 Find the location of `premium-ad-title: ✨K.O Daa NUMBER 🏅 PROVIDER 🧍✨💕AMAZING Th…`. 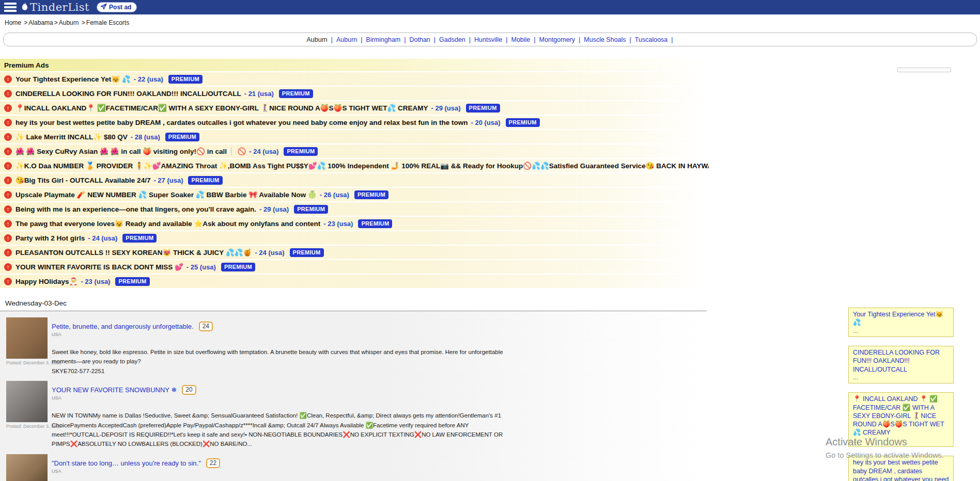

premium-ad-title: ✨K.O Daa NUMBER 🏅 PROVIDER 🧍✨💕AMAZING Th… is located at coordinates (362, 166).